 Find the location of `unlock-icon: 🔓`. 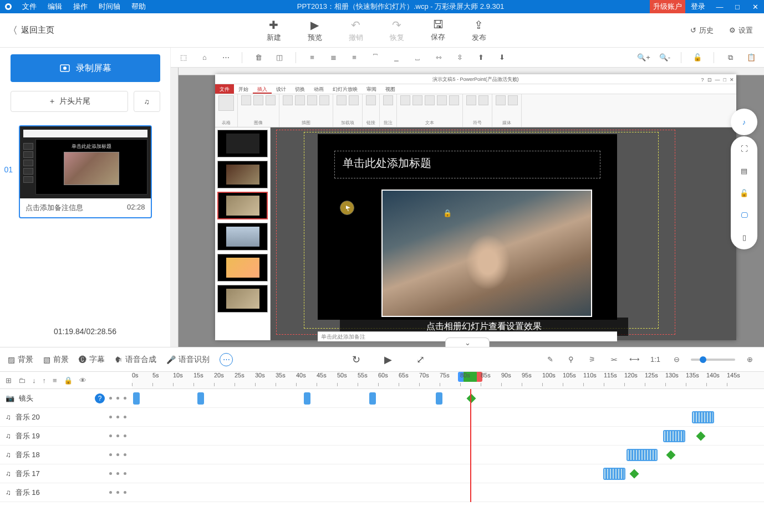

unlock-icon: 🔓 is located at coordinates (697, 58).